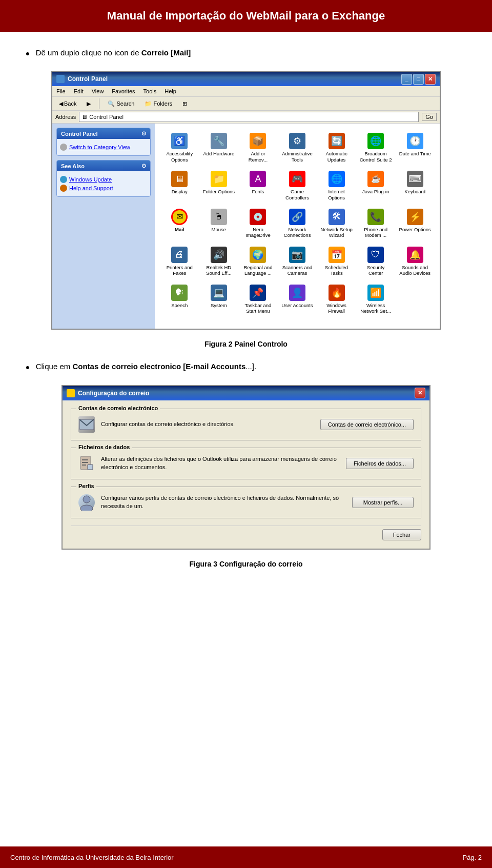  What do you see at coordinates (376, 157) in the screenshot?
I see `cp-label-broadcom: Broadcom Control Suite 2` at bounding box center [376, 157].